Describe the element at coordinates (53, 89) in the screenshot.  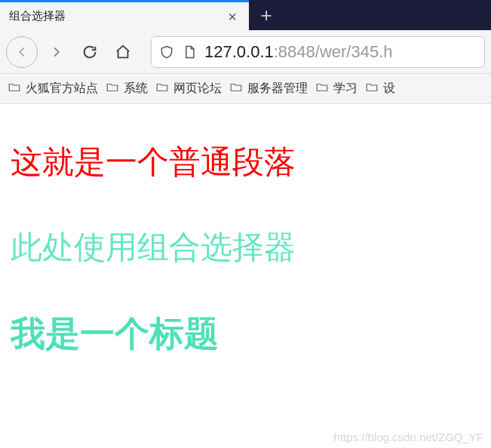
I see `bookmark-item: 火狐官方站点` at that location.